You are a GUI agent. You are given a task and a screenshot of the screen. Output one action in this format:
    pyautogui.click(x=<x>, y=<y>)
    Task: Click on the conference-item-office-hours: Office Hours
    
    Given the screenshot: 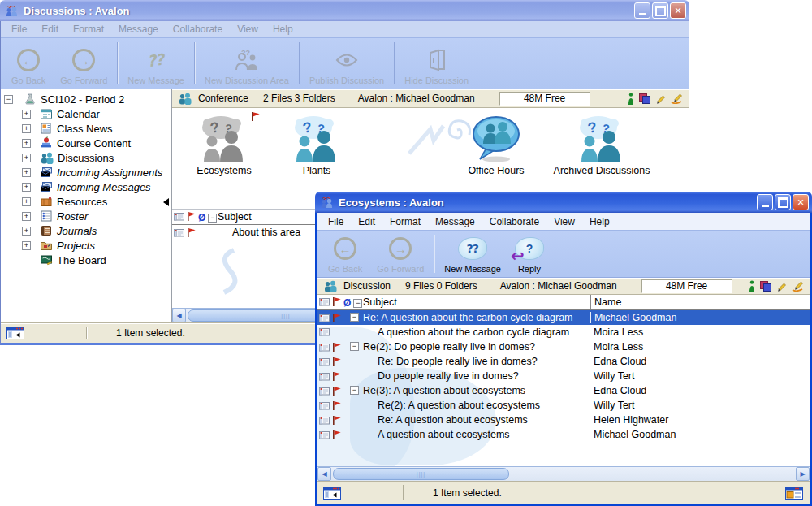 What is the action you would take?
    pyautogui.click(x=496, y=145)
    